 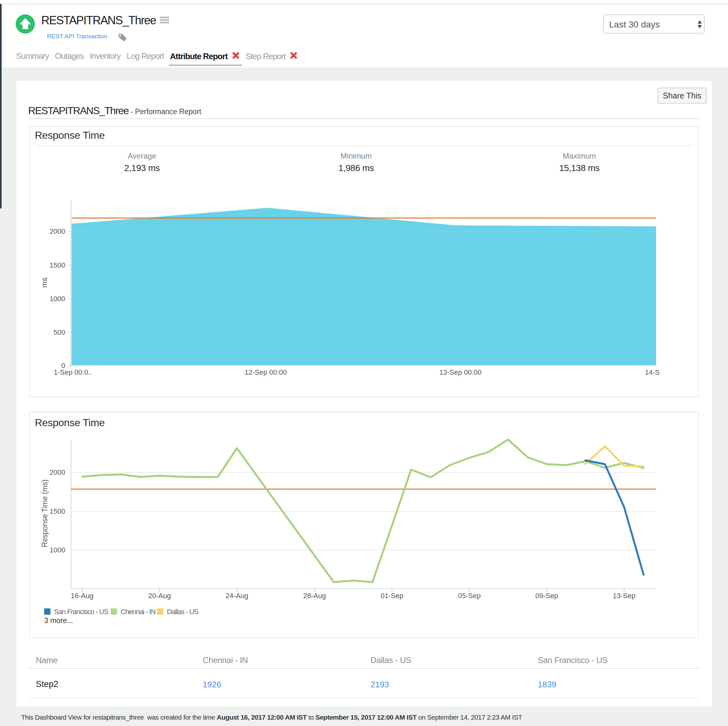 What do you see at coordinates (237, 596) in the screenshot?
I see `svg-text: 24-Aug` at bounding box center [237, 596].